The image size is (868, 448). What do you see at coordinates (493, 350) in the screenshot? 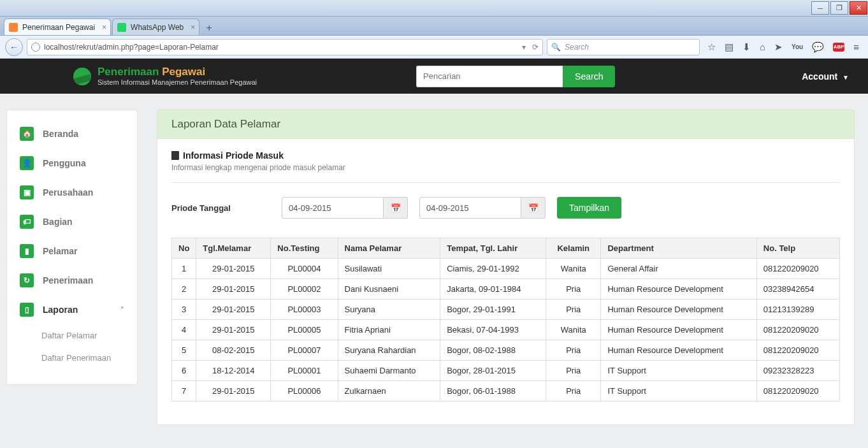
I see `cell-ttl: Bogor, 08-02-1988` at bounding box center [493, 350].